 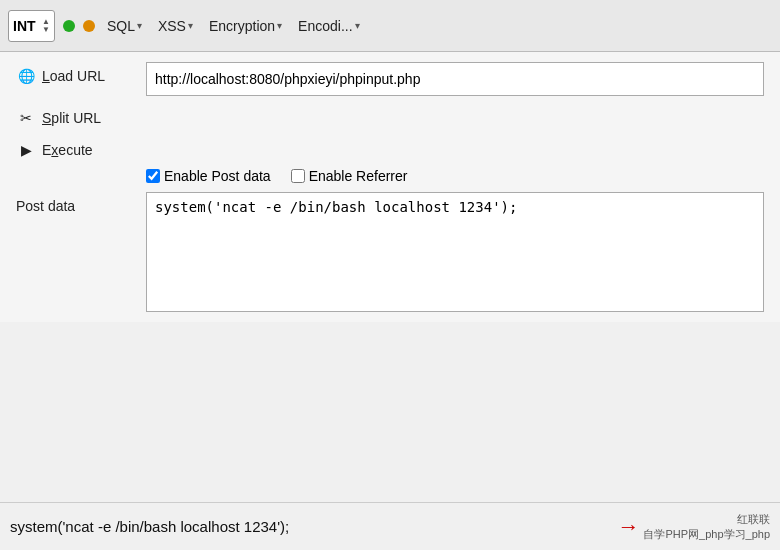 I want to click on orange-dot, so click(x=89, y=26).